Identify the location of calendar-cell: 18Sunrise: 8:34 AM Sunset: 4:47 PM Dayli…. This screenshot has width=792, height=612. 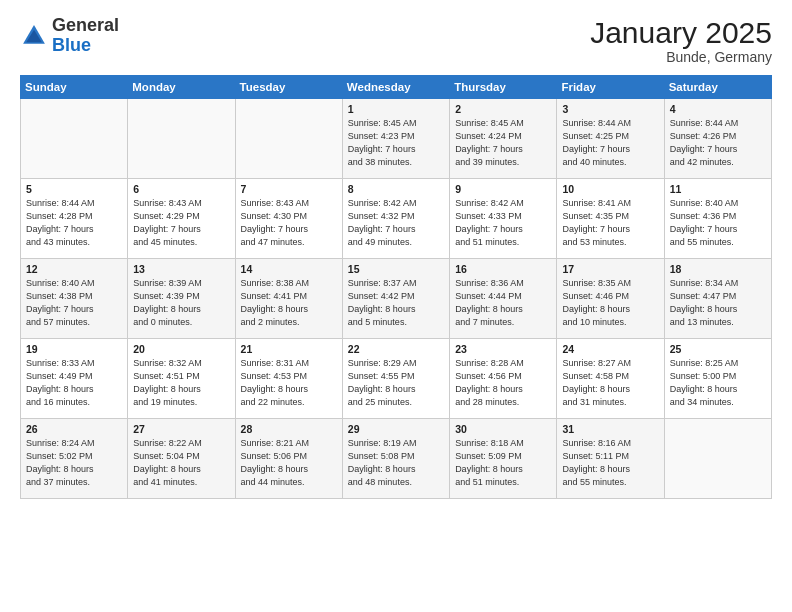
(718, 299).